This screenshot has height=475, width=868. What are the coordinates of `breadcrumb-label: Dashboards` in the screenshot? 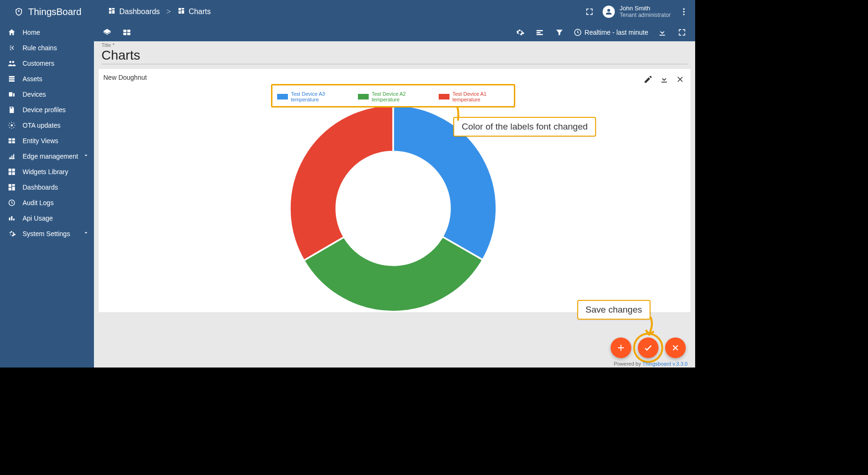 It's located at (140, 12).